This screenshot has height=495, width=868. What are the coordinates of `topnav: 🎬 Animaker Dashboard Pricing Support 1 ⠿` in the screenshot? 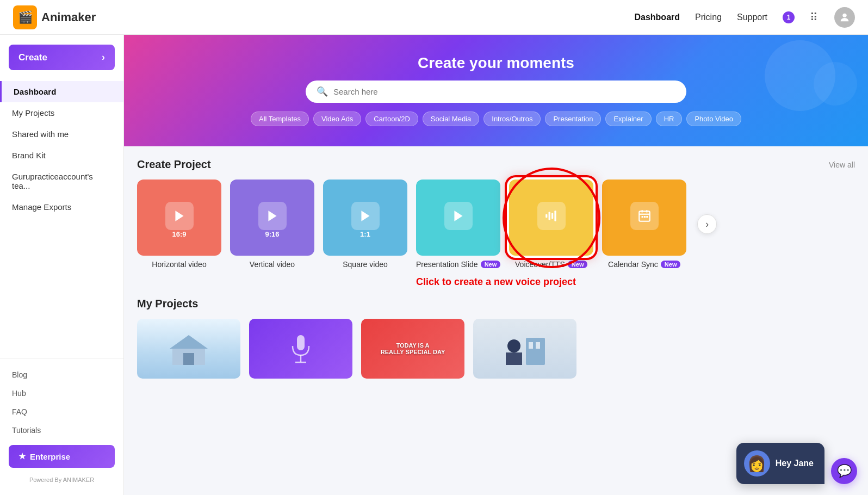 It's located at (434, 17).